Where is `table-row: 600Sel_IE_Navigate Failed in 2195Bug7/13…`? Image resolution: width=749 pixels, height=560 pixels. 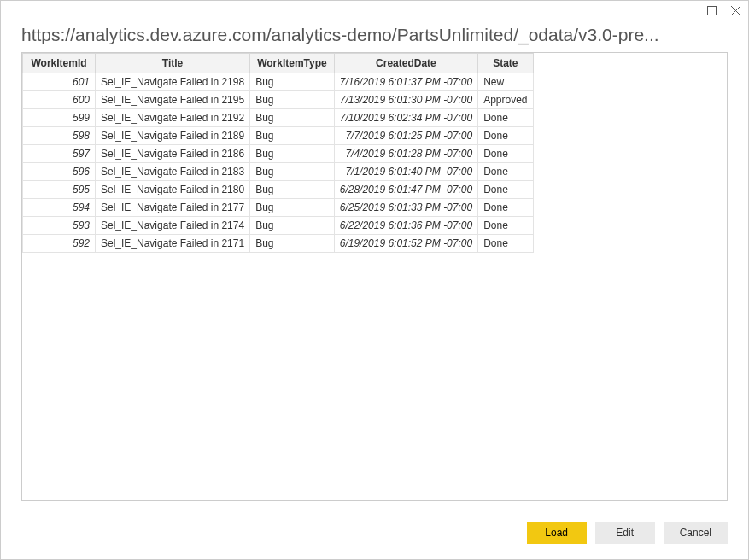
table-row: 600Sel_IE_Navigate Failed in 2195Bug7/13… is located at coordinates (278, 101).